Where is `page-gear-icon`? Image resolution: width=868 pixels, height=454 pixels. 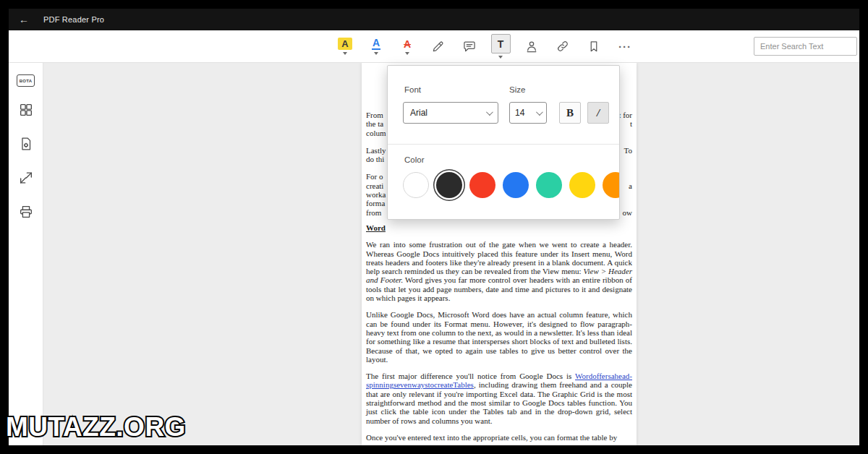
page-gear-icon is located at coordinates (26, 147).